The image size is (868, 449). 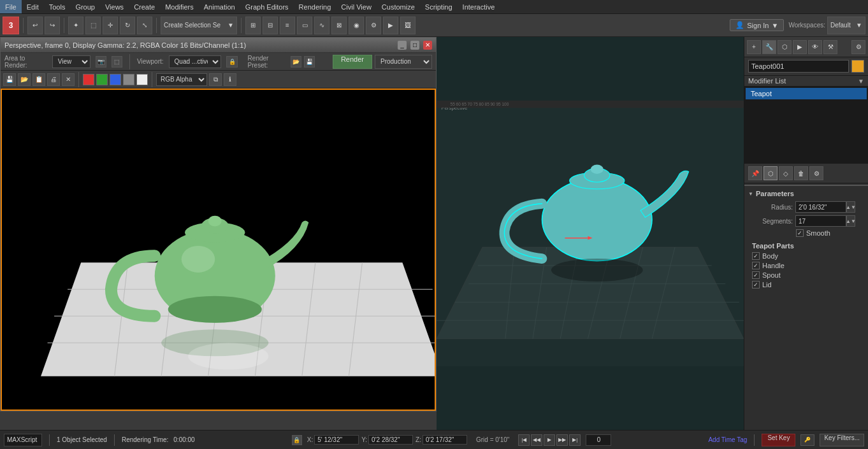 What do you see at coordinates (373, 25) in the screenshot?
I see `render-setup-button: ⚙` at bounding box center [373, 25].